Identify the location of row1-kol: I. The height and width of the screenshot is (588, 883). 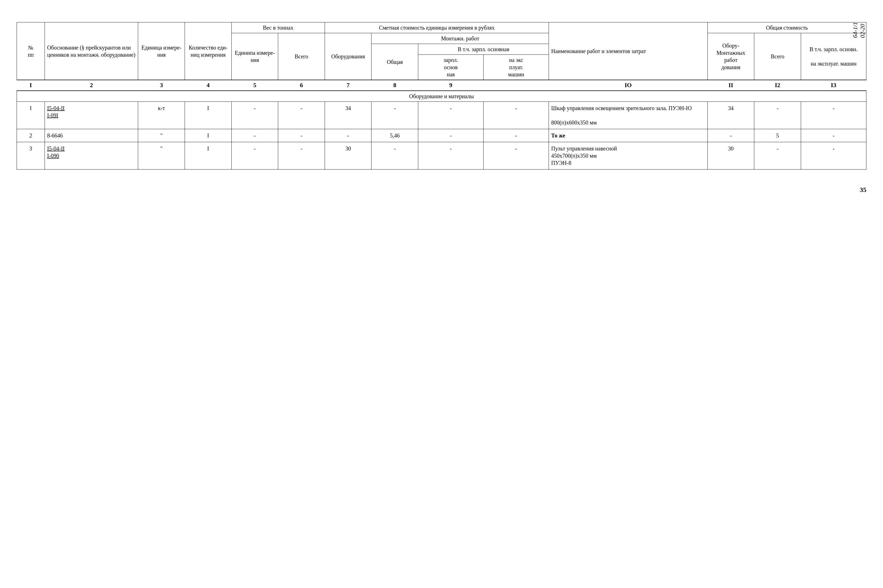
(208, 116).